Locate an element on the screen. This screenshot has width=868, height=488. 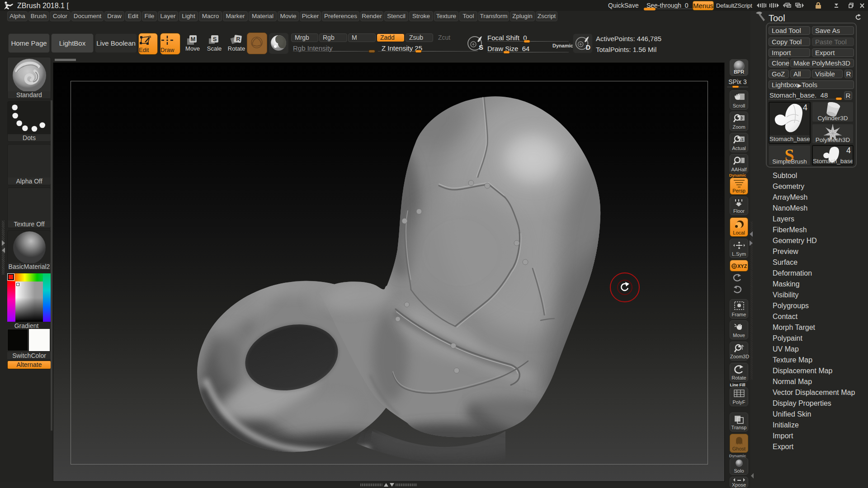
svg-text: XYZ is located at coordinates (742, 266).